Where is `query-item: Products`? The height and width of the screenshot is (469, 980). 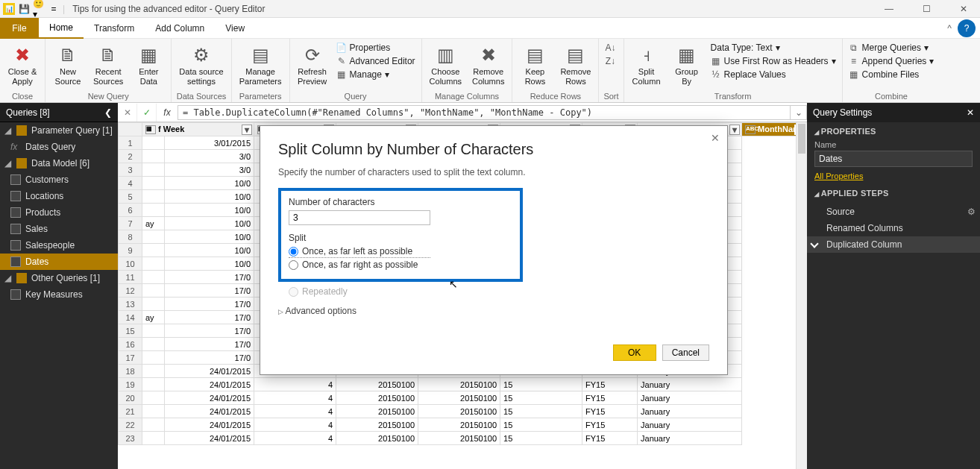
query-item: Products is located at coordinates (59, 213).